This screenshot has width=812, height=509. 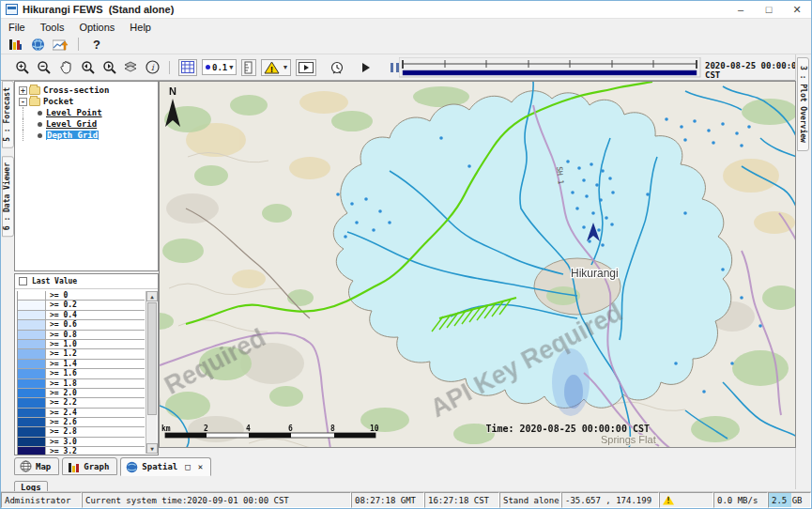 I want to click on tab-forecast: 5 : Forecast, so click(x=8, y=115).